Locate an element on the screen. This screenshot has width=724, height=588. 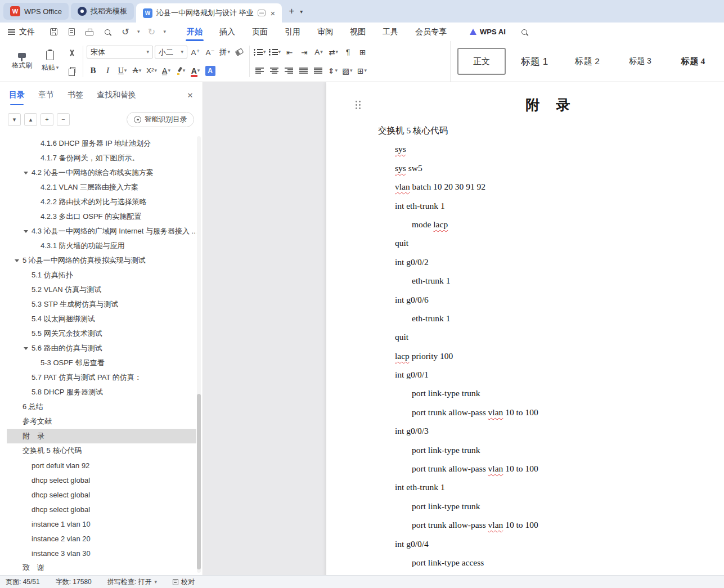
toc-item: 5.7 PAT 仿真与测试 PAT 的仿真： is located at coordinates (101, 378).